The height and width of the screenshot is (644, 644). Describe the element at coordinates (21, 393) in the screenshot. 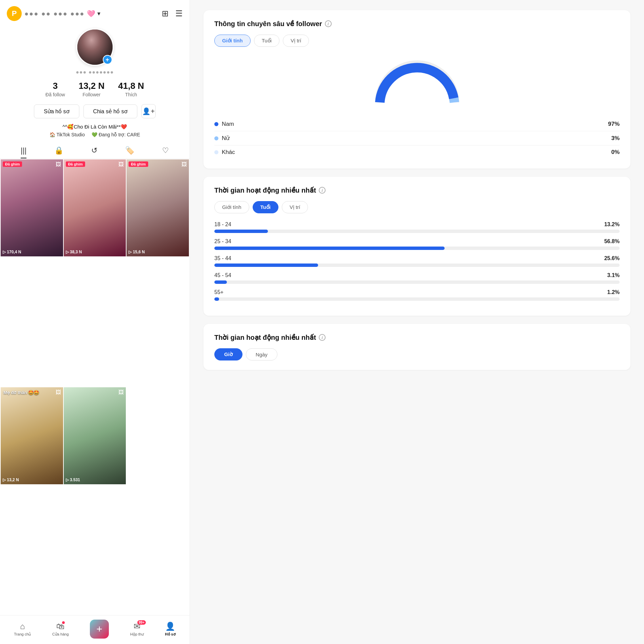

I see `video-title: Mẹ đơ thân 🤩🤩` at that location.